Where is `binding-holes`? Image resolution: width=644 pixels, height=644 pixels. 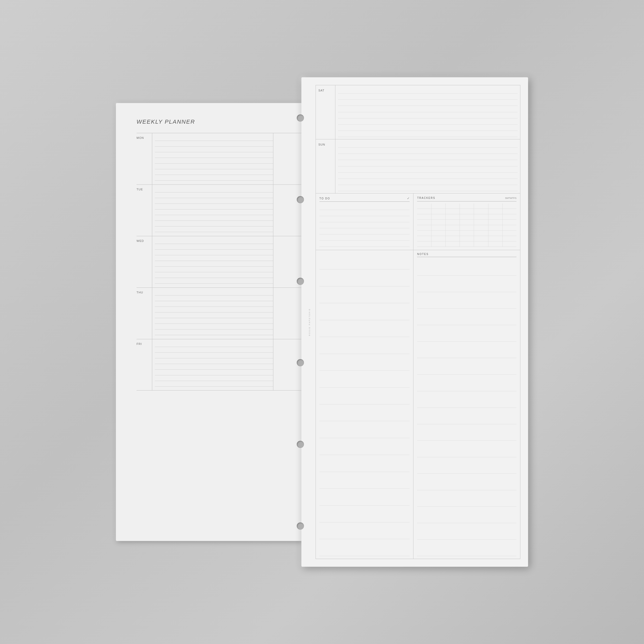 binding-holes is located at coordinates (300, 322).